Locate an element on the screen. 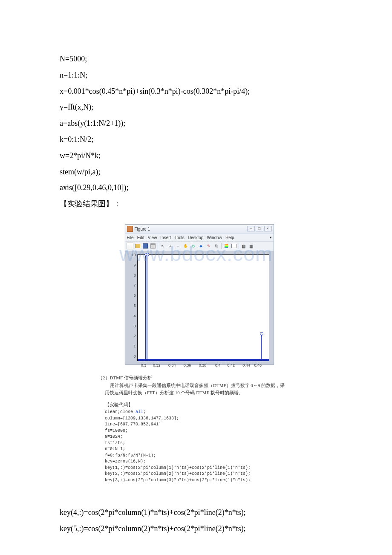  print-icon is located at coordinates (153, 246).